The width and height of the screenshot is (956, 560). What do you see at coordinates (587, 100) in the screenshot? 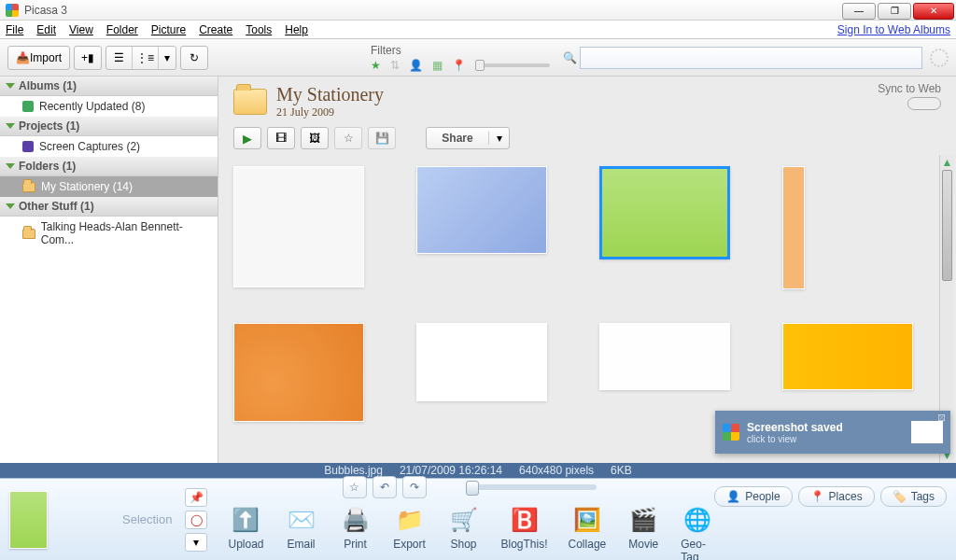
I see `folder-header: My Stationery 21 July 2009` at bounding box center [587, 100].